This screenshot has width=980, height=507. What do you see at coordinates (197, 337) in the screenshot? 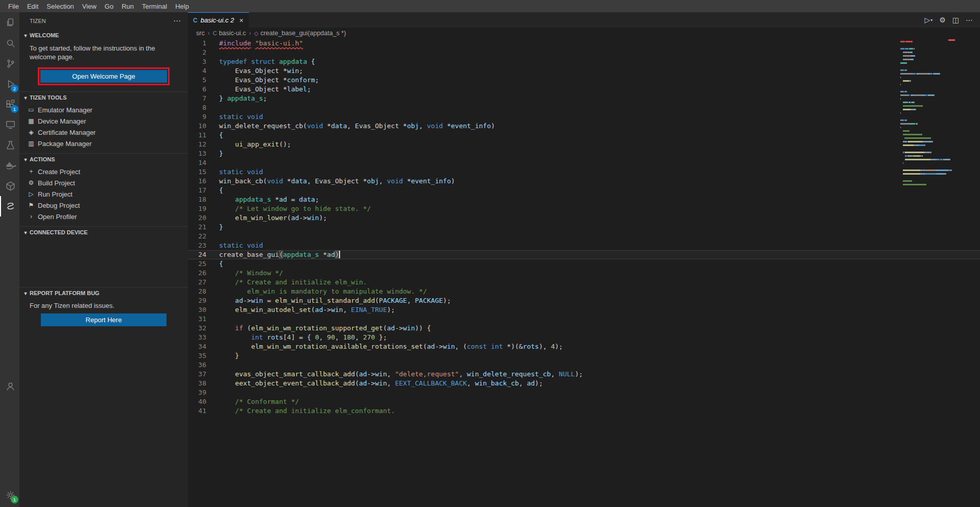
I see `line-number: 33` at bounding box center [197, 337].